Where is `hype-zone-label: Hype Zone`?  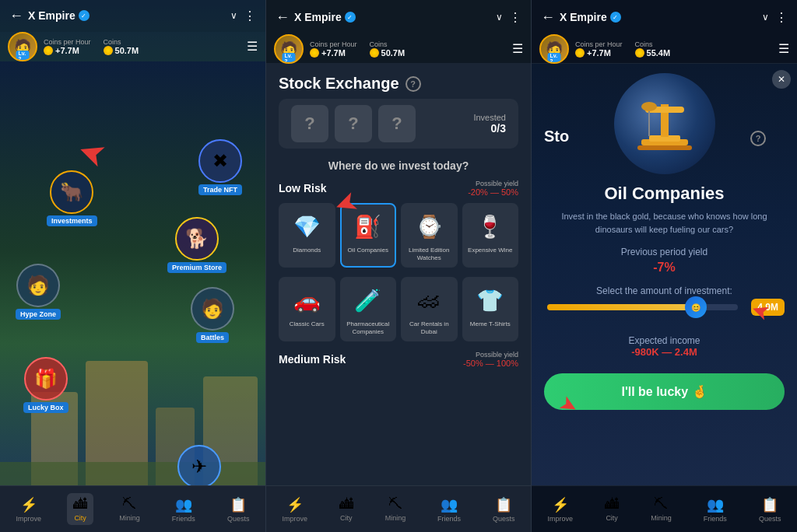 hype-zone-label: Hype Zone is located at coordinates (38, 314).